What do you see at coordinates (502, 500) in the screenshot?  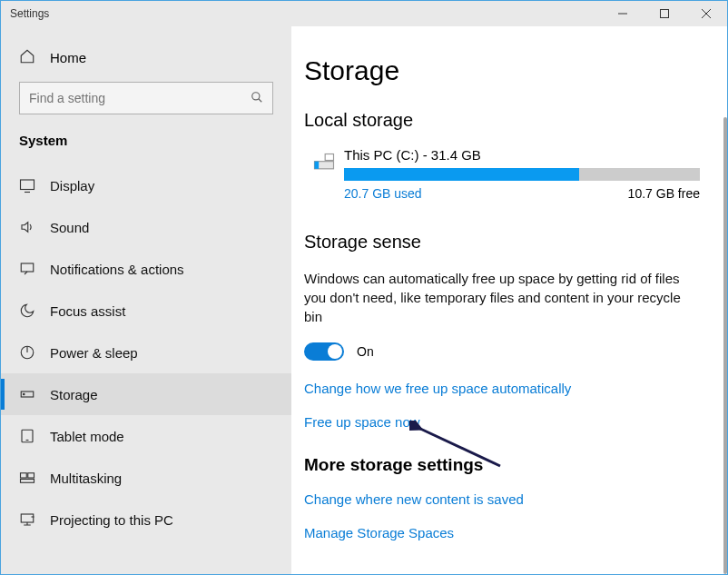 I see `change-new-content-link: Change where new content is saved` at bounding box center [502, 500].